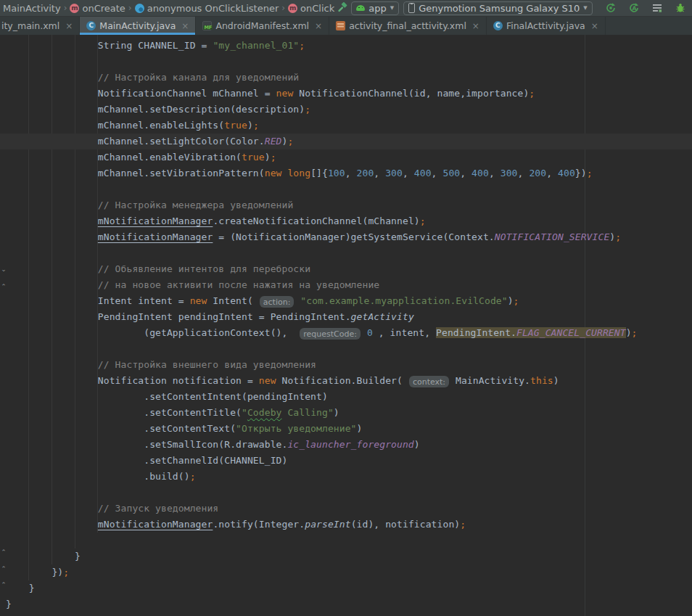 The height and width of the screenshot is (616, 692). What do you see at coordinates (346, 78) in the screenshot?
I see `code-line: // Настройка канала для уведомлений` at bounding box center [346, 78].